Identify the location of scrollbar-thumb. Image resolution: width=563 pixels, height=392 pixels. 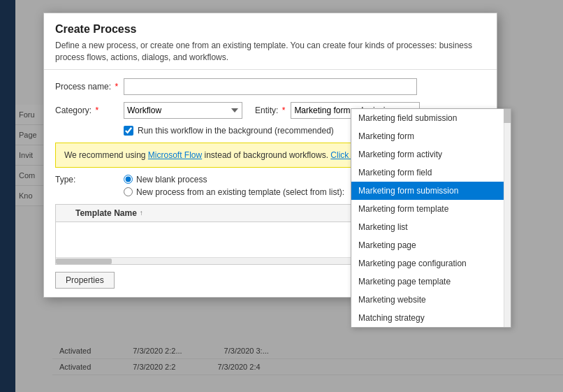
(84, 261).